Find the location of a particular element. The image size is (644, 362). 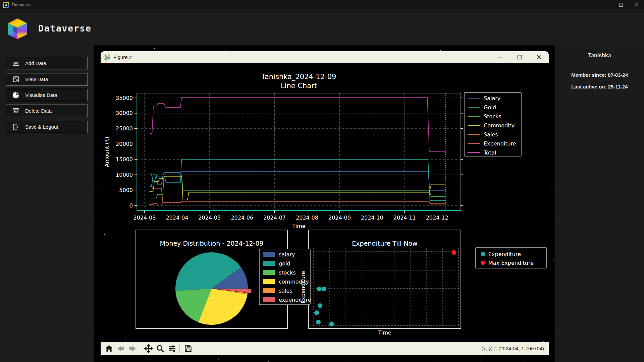

svg-text: Salary is located at coordinates (492, 99).